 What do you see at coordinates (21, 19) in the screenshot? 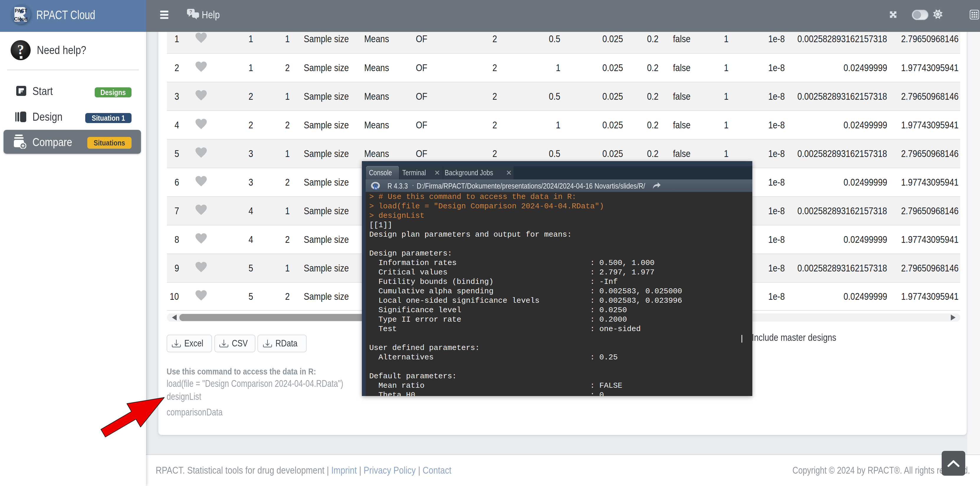
I see `svg-text: Cloud` at bounding box center [21, 19].